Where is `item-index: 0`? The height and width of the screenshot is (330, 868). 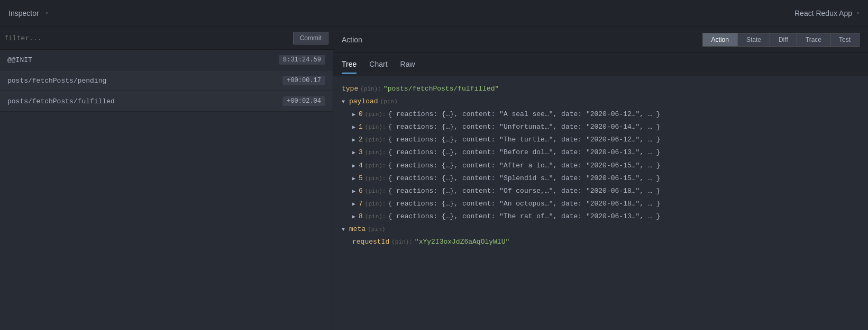 item-index: 0 is located at coordinates (361, 114).